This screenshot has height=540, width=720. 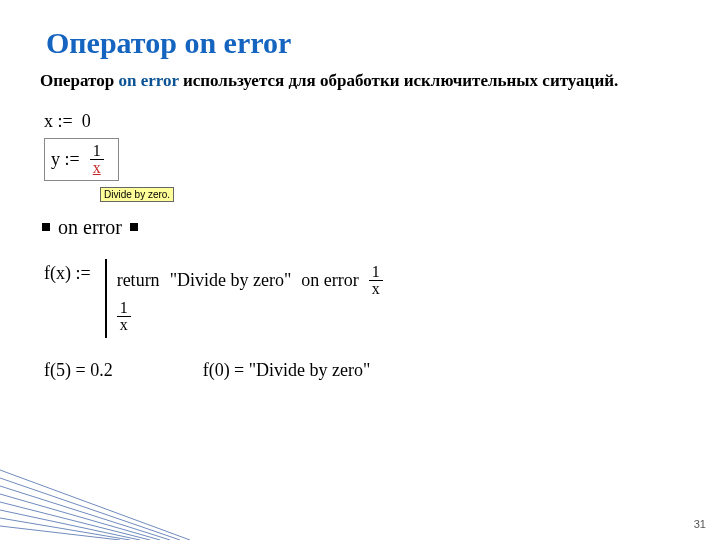 I want to click on eq2-fraction: 1 x, so click(x=97, y=160).